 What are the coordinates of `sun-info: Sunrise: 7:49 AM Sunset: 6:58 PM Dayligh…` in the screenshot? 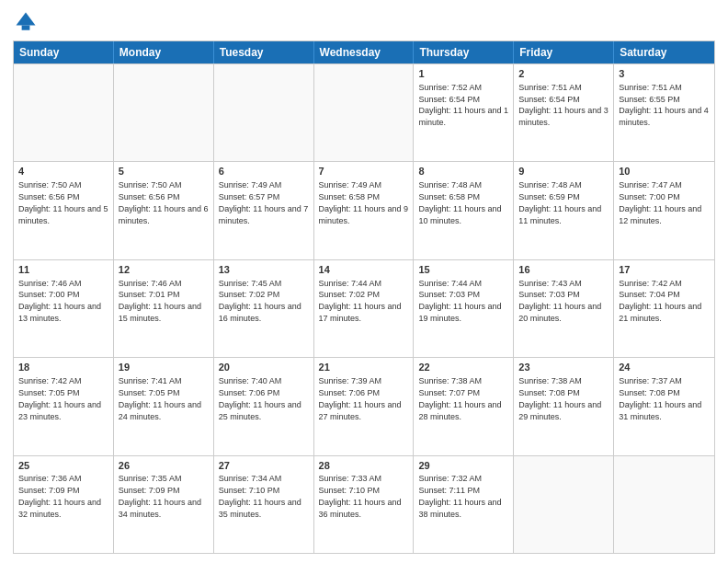 It's located at (364, 202).